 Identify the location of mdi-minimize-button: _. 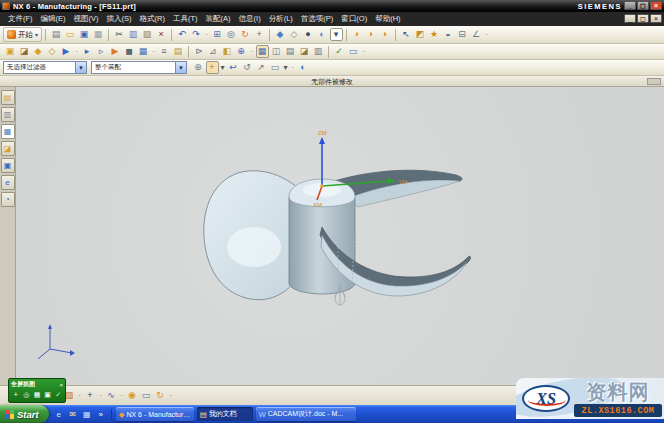
(630, 18).